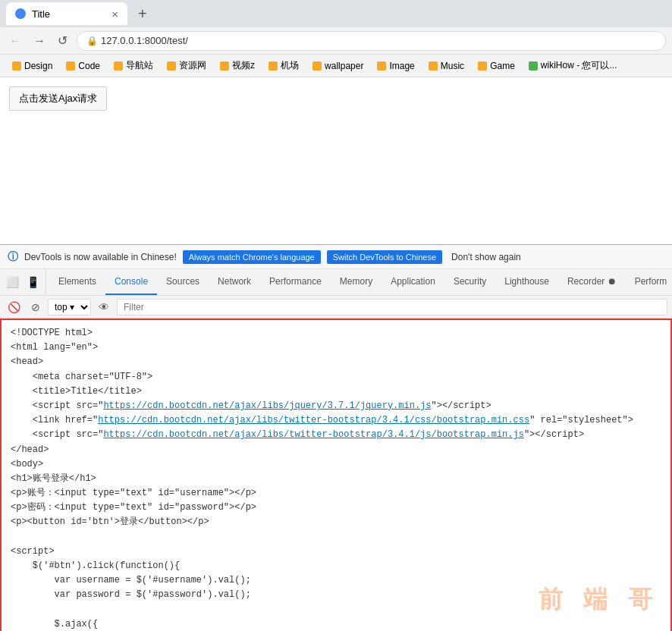  What do you see at coordinates (284, 65) in the screenshot?
I see `bookmark-airport: 机场` at bounding box center [284, 65].